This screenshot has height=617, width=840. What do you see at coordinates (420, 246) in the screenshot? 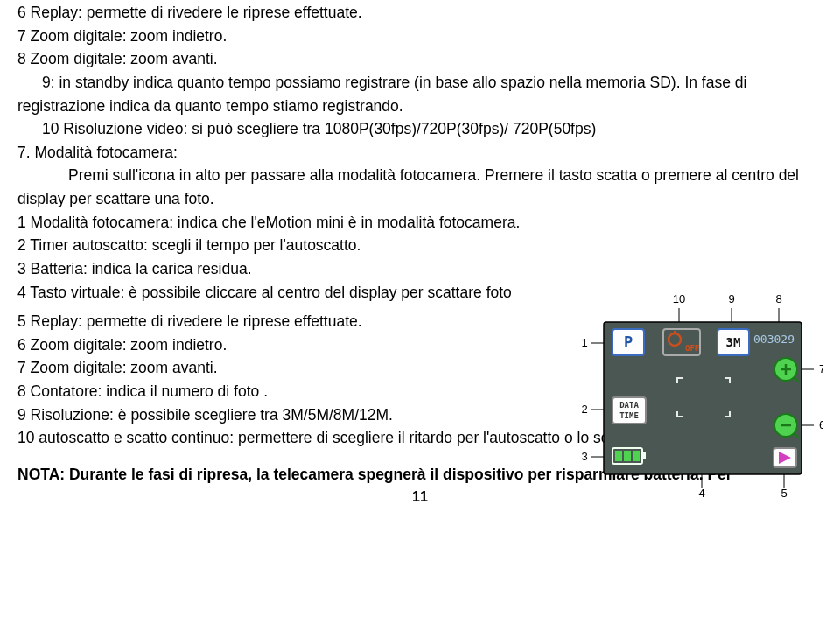
I see `line-2-timer: 2 Timer autoscatto: scegli il tempo per …` at bounding box center [420, 246].